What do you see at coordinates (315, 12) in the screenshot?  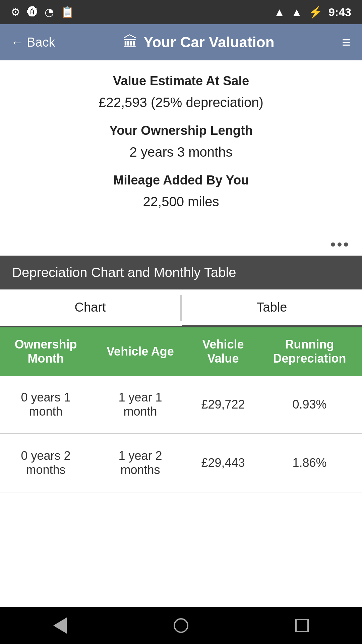 I see `battery-icon: ⚡` at bounding box center [315, 12].